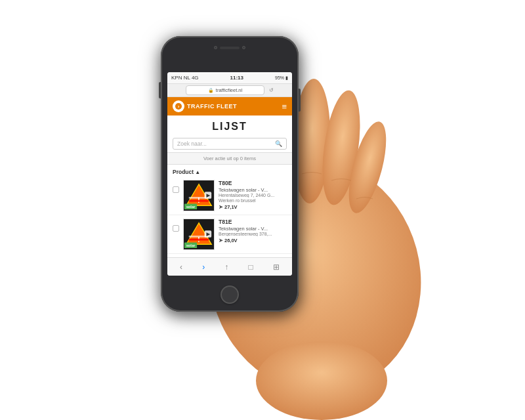  I want to click on phone-top, so click(230, 47).